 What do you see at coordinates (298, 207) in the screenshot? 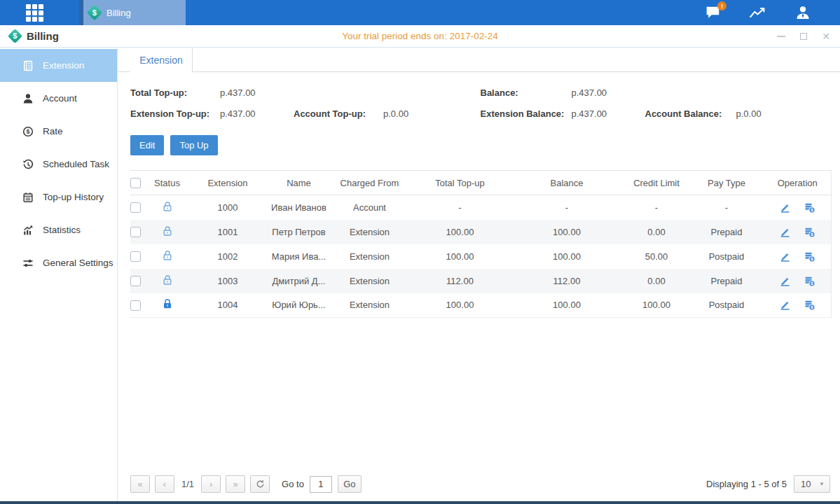
I see `cell-name: Иван Иванов` at bounding box center [298, 207].